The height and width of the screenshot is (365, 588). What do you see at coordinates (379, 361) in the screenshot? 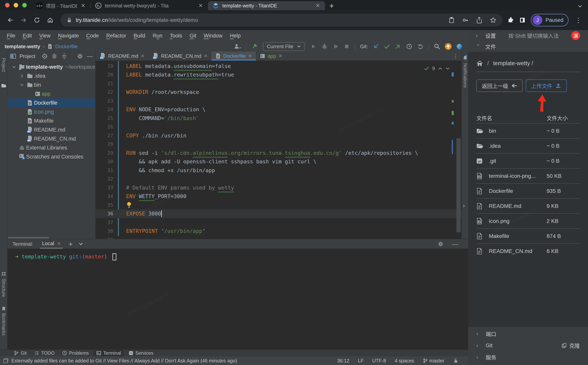
I see `file-encoding: UTF-8` at bounding box center [379, 361].